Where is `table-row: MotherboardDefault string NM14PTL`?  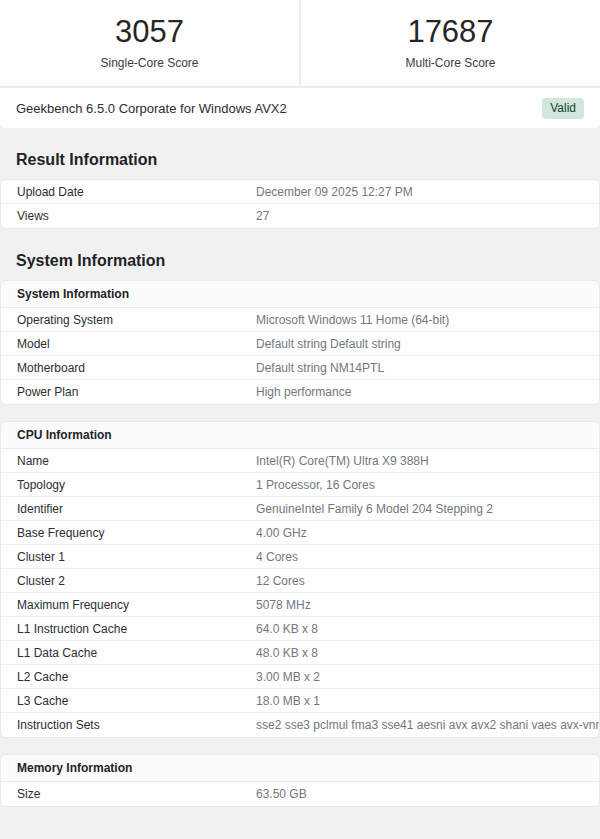
table-row: MotherboardDefault string NM14PTL is located at coordinates (300, 368).